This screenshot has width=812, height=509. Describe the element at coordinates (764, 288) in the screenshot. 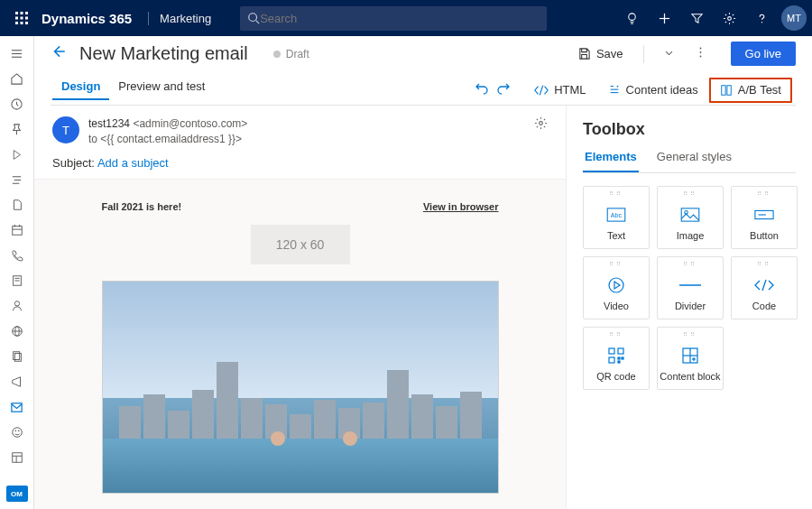

I see `tile-code: ⠿⠿Code` at that location.